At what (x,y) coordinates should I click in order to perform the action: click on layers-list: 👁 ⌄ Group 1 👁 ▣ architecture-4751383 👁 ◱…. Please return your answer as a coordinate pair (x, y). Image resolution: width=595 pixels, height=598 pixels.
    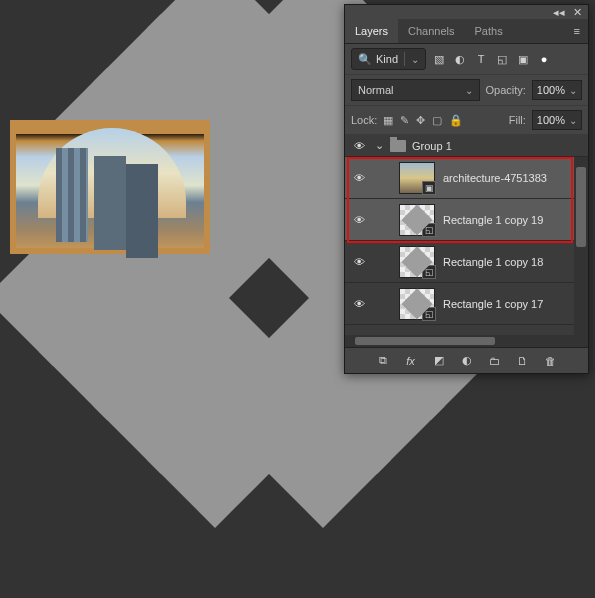
    Looking at the image, I should click on (466, 235).